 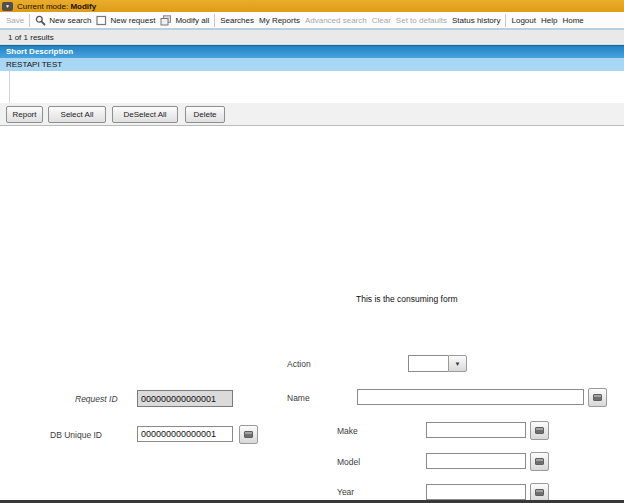 I want to click on new-search-label: New search, so click(x=70, y=20).